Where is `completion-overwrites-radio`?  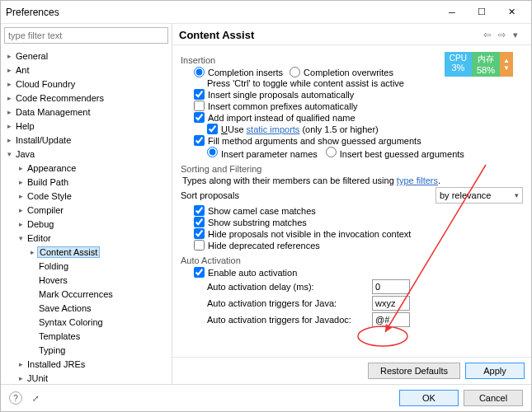 completion-overwrites-radio is located at coordinates (295, 73).